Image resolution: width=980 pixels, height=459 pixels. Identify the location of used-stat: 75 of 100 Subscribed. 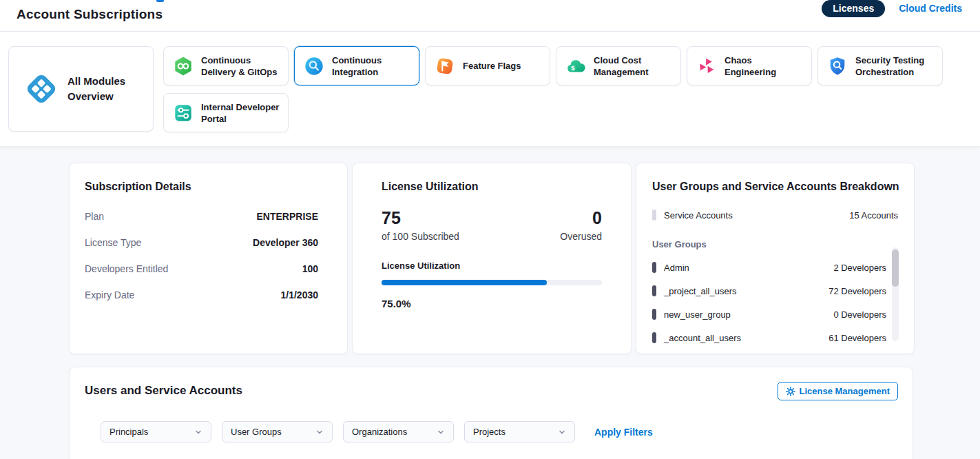
(420, 225).